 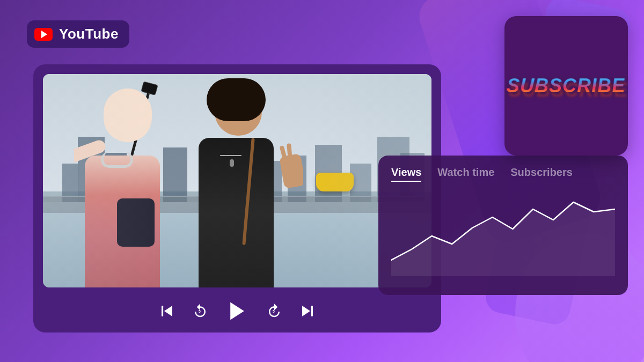 I want to click on analytics-tabs: Views Watch time Subscribers, so click(x=503, y=174).